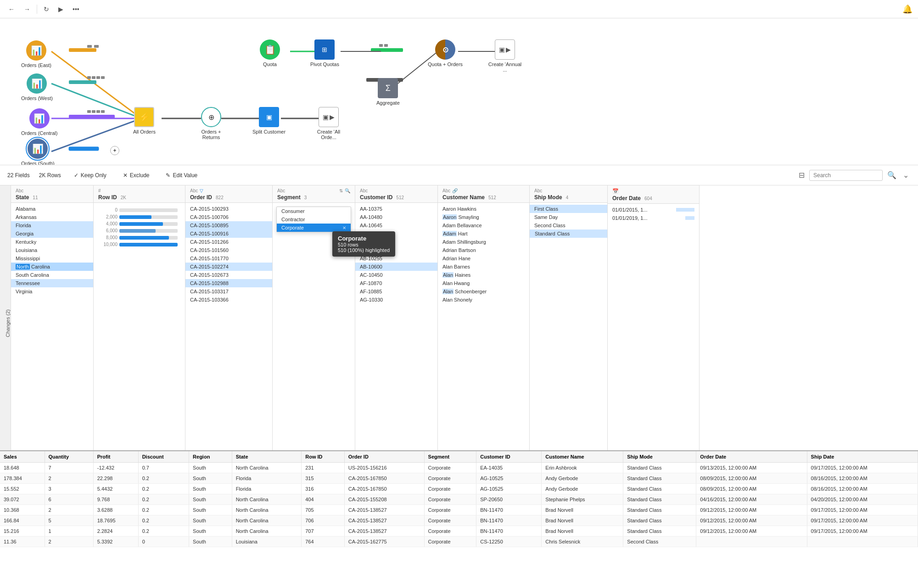 This screenshot has height=588, width=918. I want to click on list-item: AB-10600, so click(397, 267).